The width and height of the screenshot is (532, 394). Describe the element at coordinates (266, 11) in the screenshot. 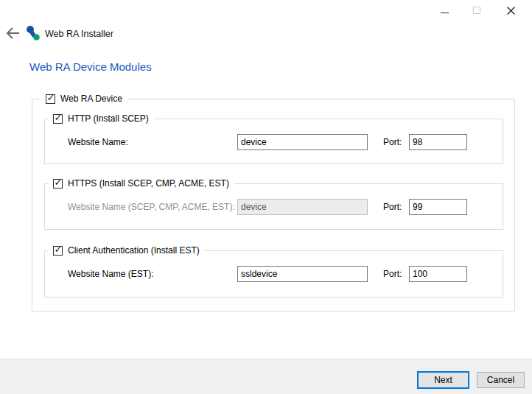

I see `window-titlebar` at that location.